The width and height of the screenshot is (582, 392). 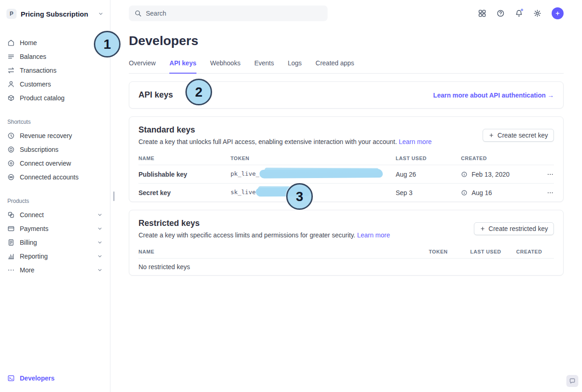 I want to click on sidebar-item-connect-overview: Connect overview, so click(x=55, y=163).